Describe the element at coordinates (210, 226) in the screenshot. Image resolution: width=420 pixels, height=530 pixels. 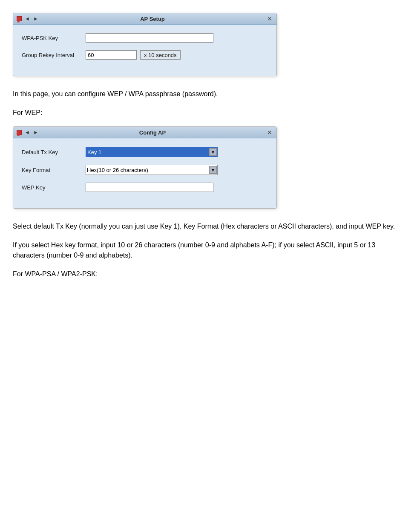
I see `paragraph-select-tx-key: Select default Tx Key (normally you can …` at that location.